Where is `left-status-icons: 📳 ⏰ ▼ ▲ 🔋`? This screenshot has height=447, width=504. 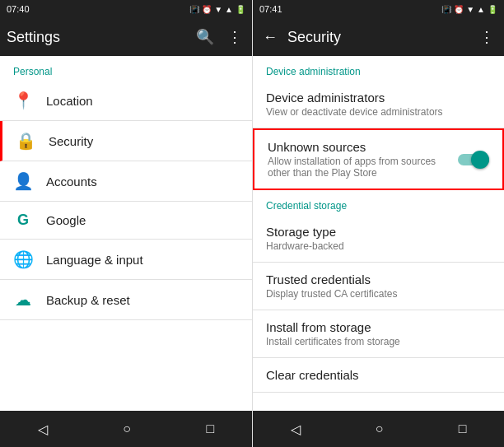
left-status-icons: 📳 ⏰ ▼ ▲ 🔋 is located at coordinates (217, 10).